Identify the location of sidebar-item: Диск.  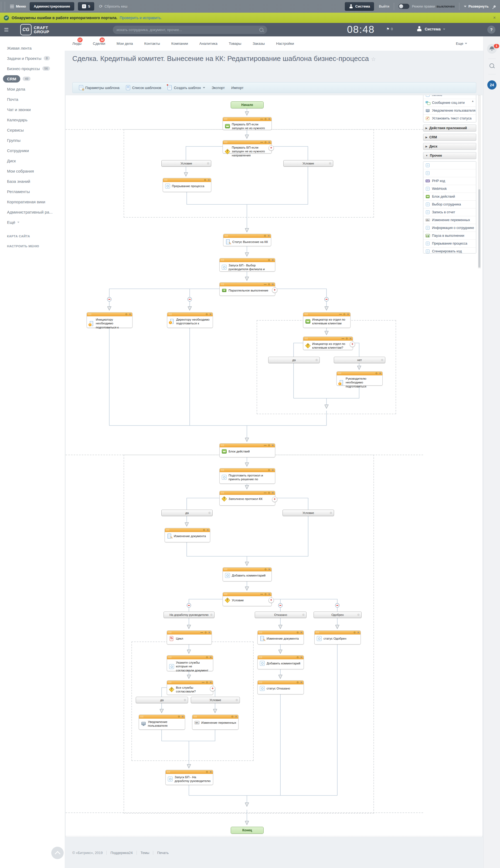
(32, 161).